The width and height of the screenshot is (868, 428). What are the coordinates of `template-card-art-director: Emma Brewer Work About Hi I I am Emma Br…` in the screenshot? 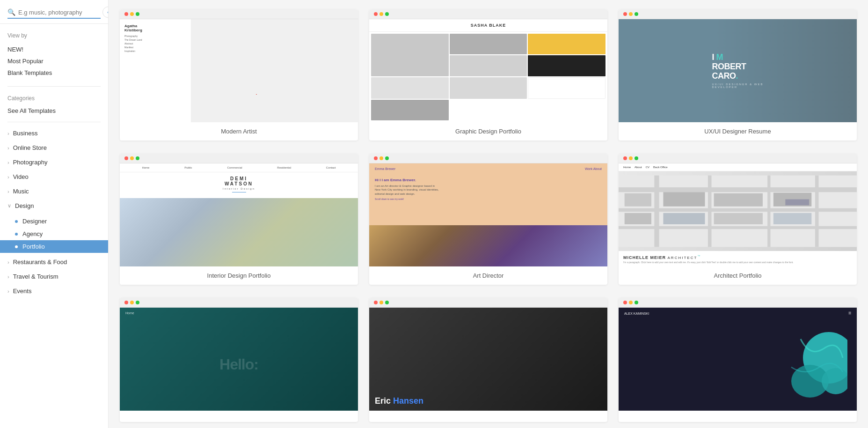 It's located at (489, 219).